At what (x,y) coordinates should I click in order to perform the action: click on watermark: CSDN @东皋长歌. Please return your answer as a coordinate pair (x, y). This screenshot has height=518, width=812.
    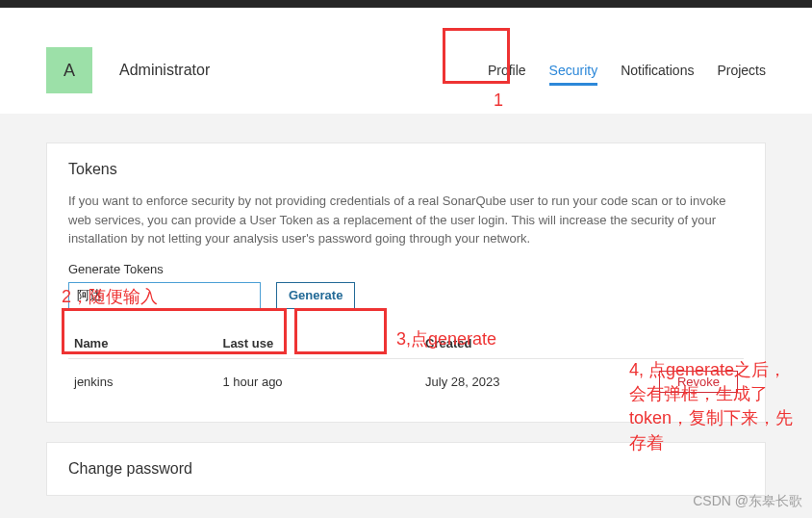
    Looking at the image, I should click on (748, 502).